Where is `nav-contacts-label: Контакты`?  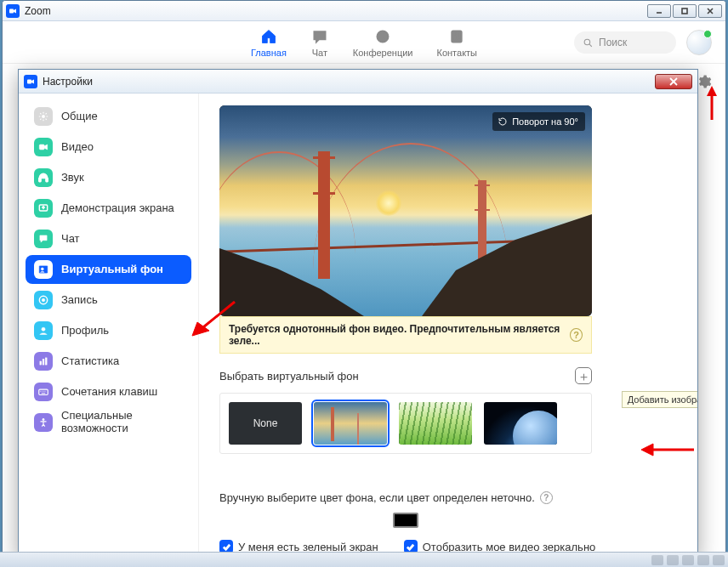 nav-contacts-label: Контакты is located at coordinates (458, 53).